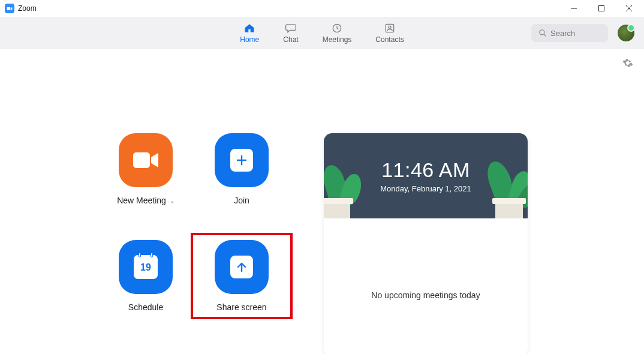 This screenshot has height=354, width=644. What do you see at coordinates (337, 40) in the screenshot?
I see `tab-meetings-label: Meetings` at bounding box center [337, 40].